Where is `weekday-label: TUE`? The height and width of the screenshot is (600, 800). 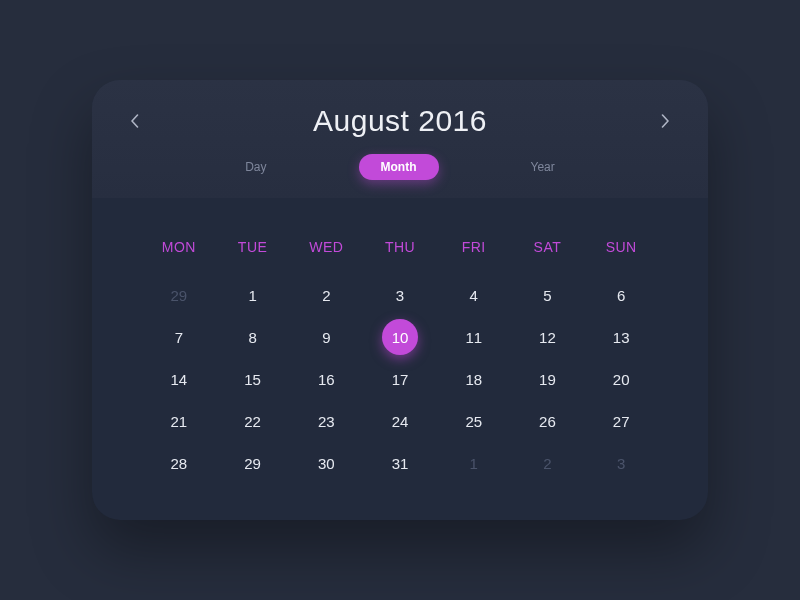 weekday-label: TUE is located at coordinates (253, 247).